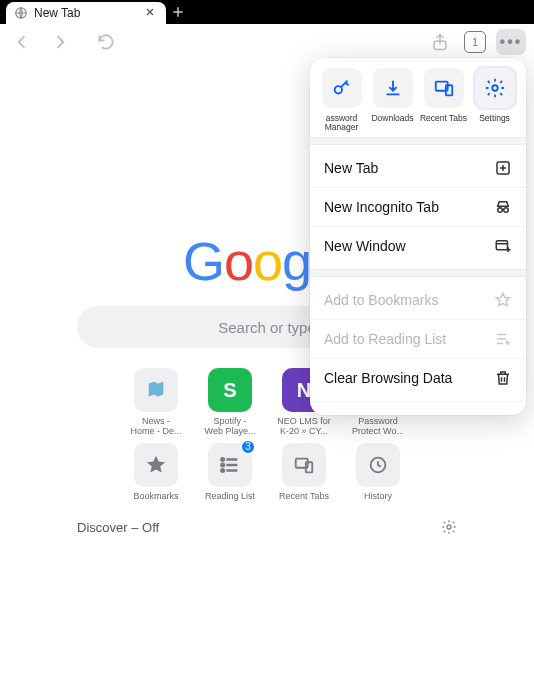 The width and height of the screenshot is (534, 700). What do you see at coordinates (418, 300) in the screenshot?
I see `menu-add-bookmarks: Add to Bookmarks` at bounding box center [418, 300].